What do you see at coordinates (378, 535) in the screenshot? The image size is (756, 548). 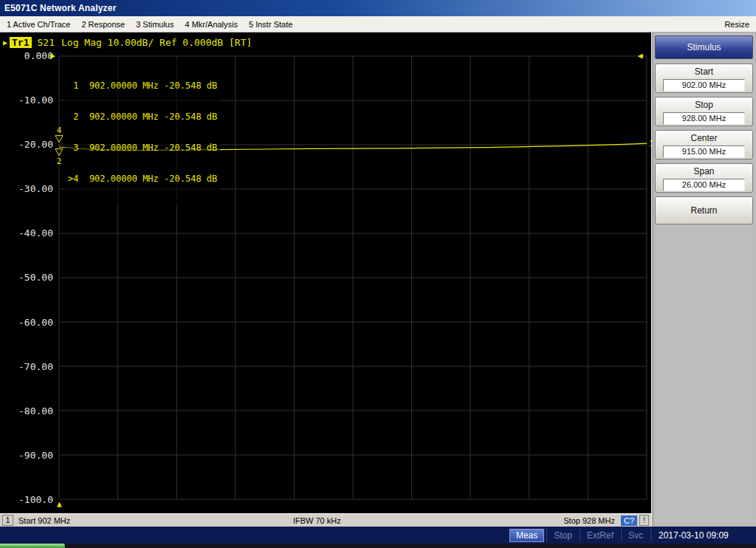 I see `instrument-status-bar: Meas Stop ExtRef Svc 2017-03-10 09:09` at bounding box center [378, 535].